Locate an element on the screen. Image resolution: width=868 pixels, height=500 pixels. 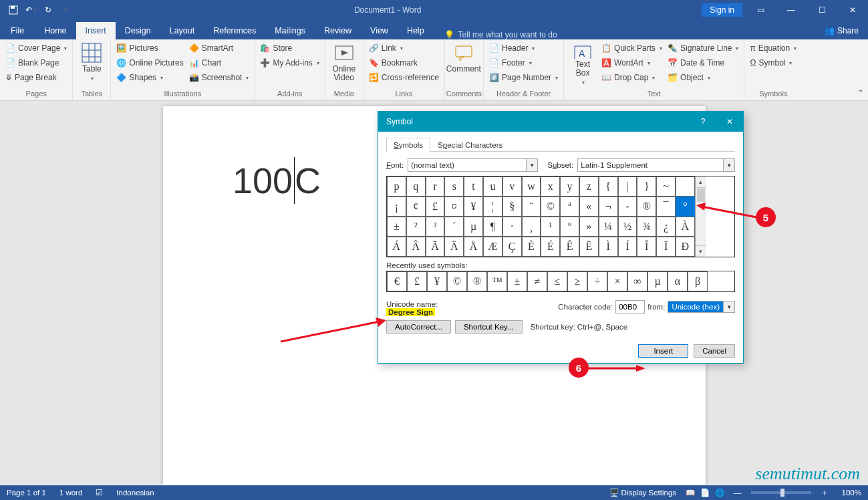
tab-symbols: Symbols is located at coordinates (408, 144).